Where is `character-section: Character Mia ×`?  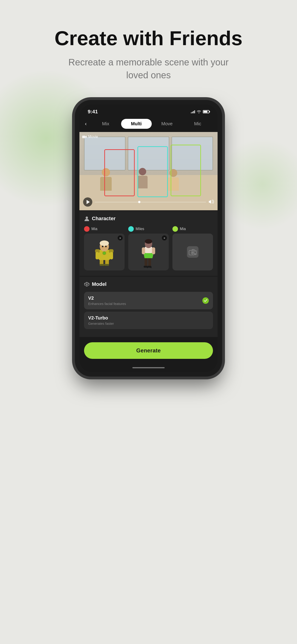
character-section: Character Mia × is located at coordinates (148, 244).